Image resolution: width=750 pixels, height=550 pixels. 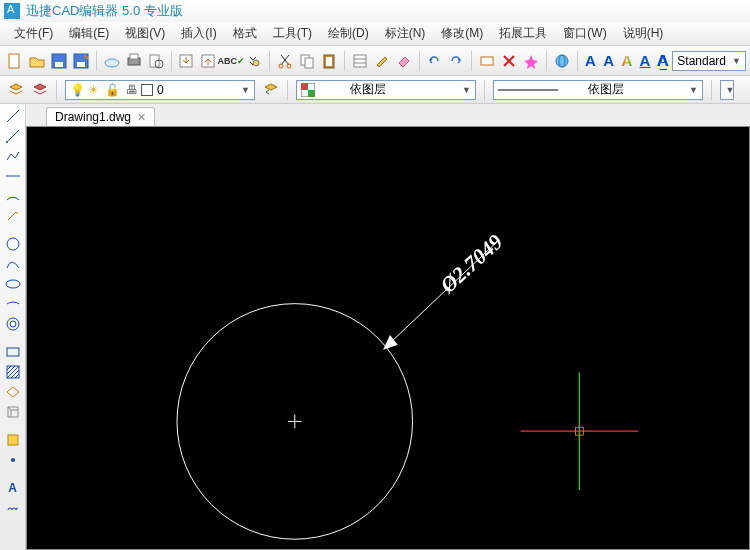 I want to click on menu-insert: 插入(I), so click(x=198, y=34).